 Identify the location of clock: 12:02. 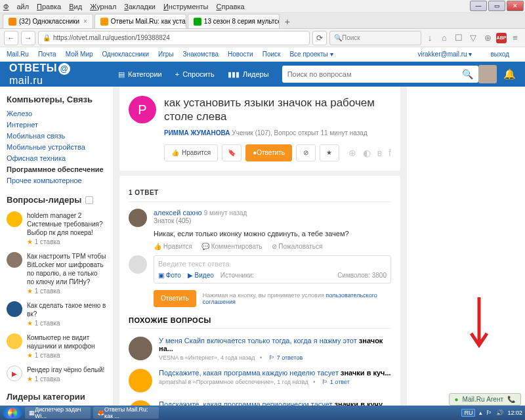
(514, 413).